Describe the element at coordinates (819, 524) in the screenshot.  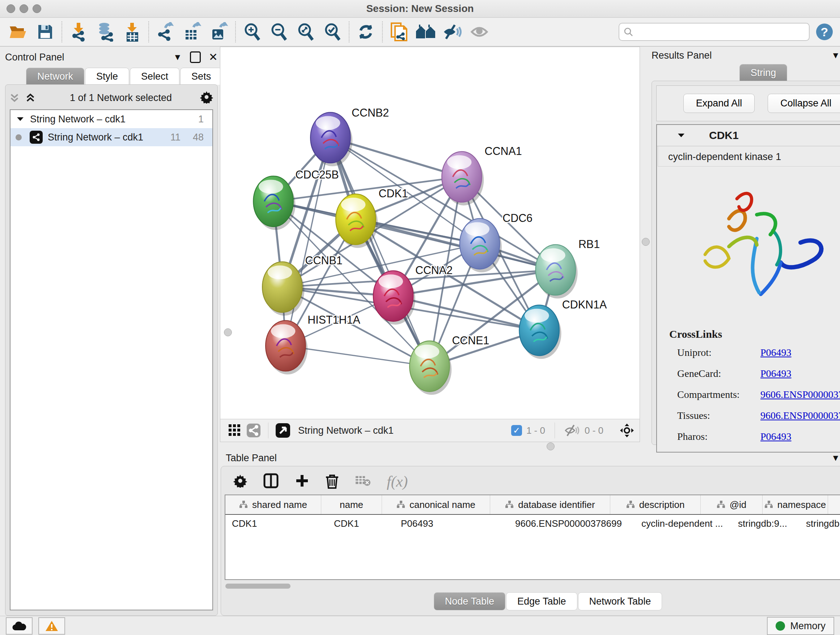
I see `table-cell: stringdb` at that location.